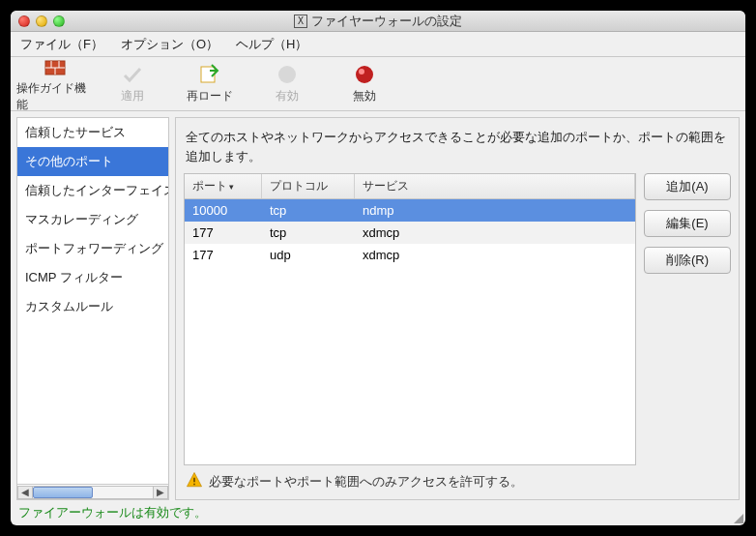 Image resolution: width=756 pixels, height=536 pixels. Describe the element at coordinates (170, 45) in the screenshot. I see `menu-options: オプション（O）` at that location.